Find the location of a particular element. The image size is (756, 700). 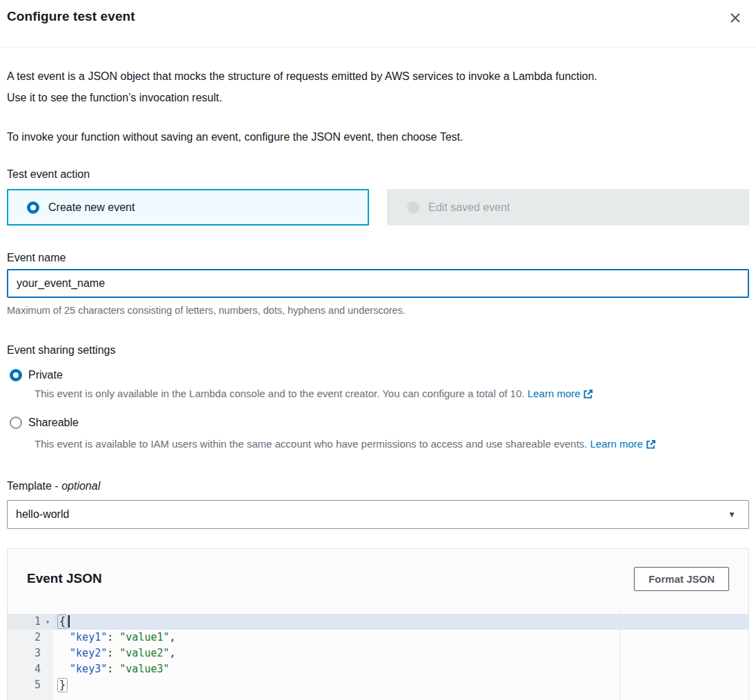

radio-private-label: Private is located at coordinates (46, 375).